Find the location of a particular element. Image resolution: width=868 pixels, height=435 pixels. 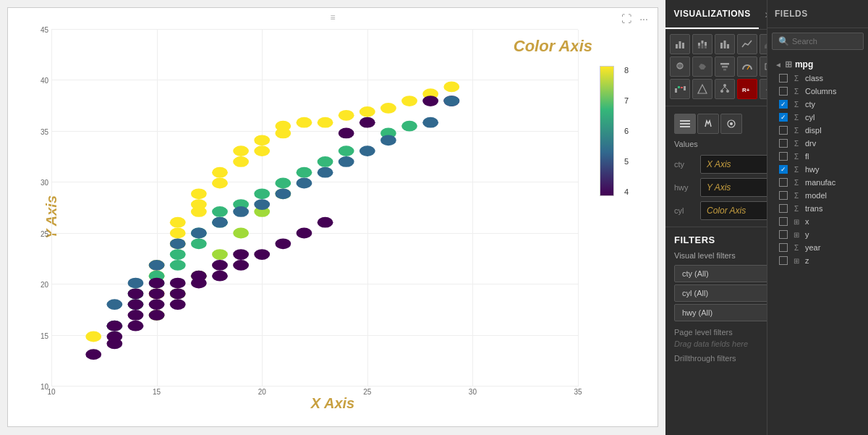

viz-decomp-icon is located at coordinates (725, 89).